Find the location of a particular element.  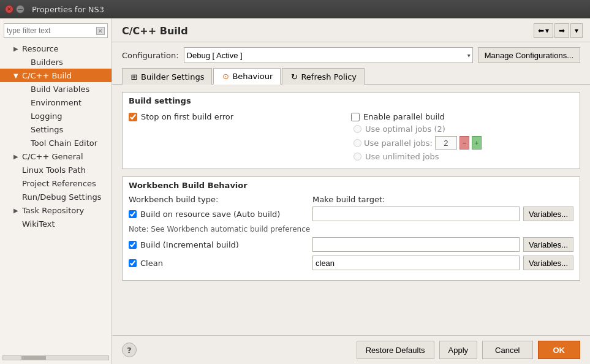

use-optimal-label: Use optimal jobs (2) is located at coordinates (406, 129).